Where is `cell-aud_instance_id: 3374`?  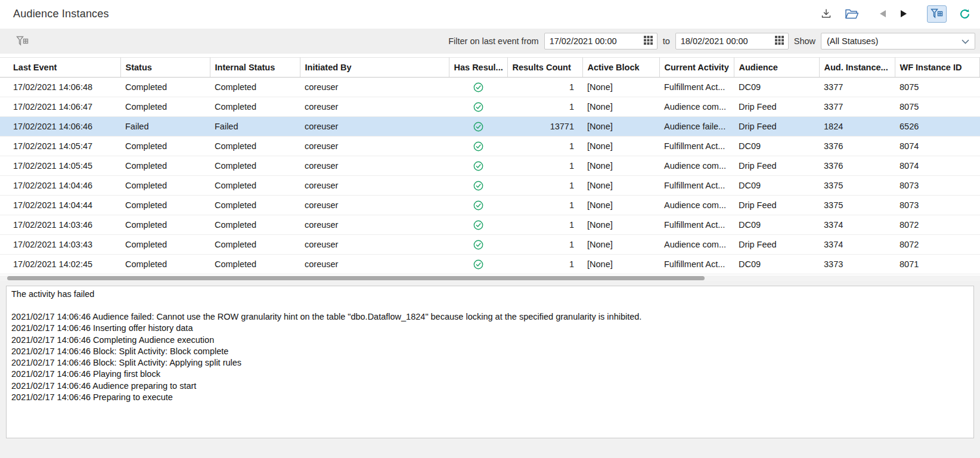 cell-aud_instance_id: 3374 is located at coordinates (857, 245).